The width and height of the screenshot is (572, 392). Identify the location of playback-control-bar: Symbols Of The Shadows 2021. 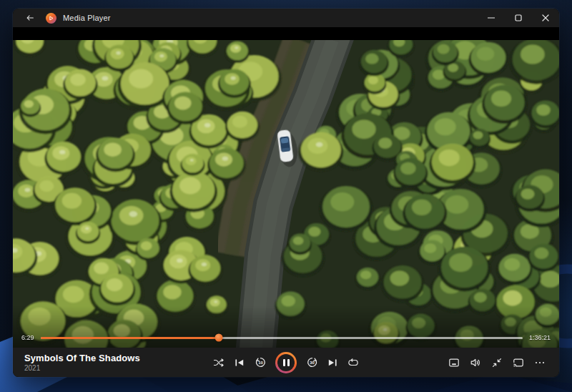
(286, 362).